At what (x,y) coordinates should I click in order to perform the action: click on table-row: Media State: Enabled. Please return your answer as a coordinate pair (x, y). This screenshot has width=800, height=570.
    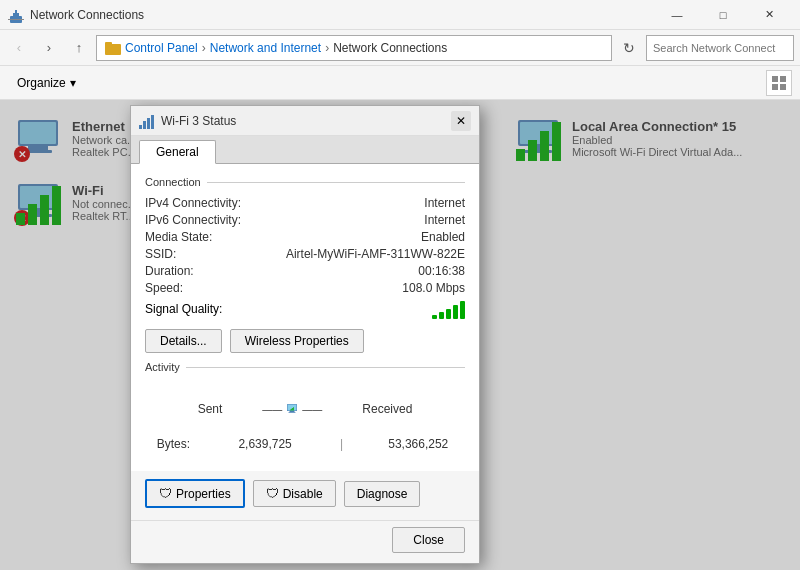
    Looking at the image, I should click on (305, 237).